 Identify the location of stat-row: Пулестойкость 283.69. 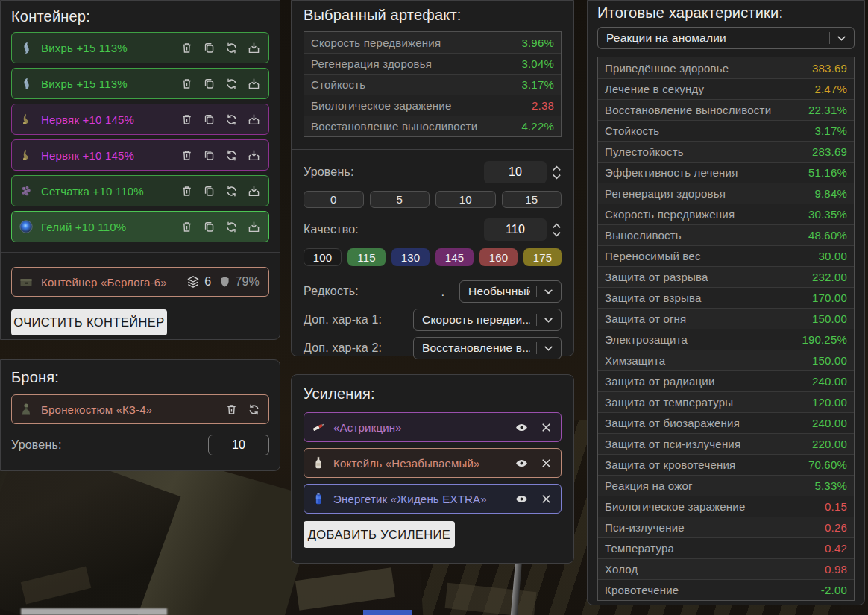
(726, 151).